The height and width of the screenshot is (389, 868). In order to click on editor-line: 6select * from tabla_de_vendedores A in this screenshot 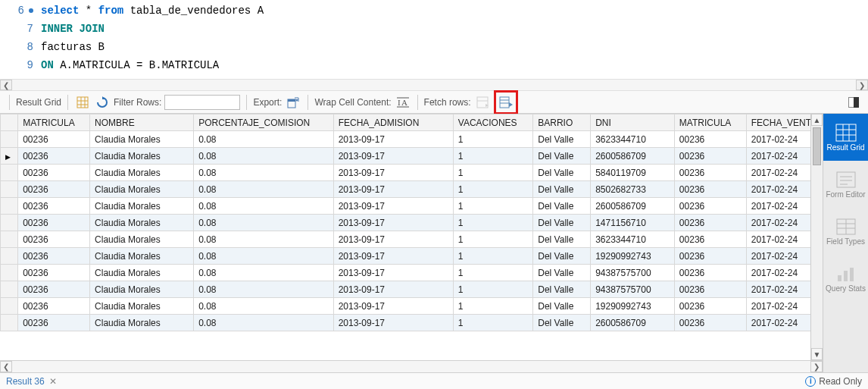, I will do `click(434, 11)`.